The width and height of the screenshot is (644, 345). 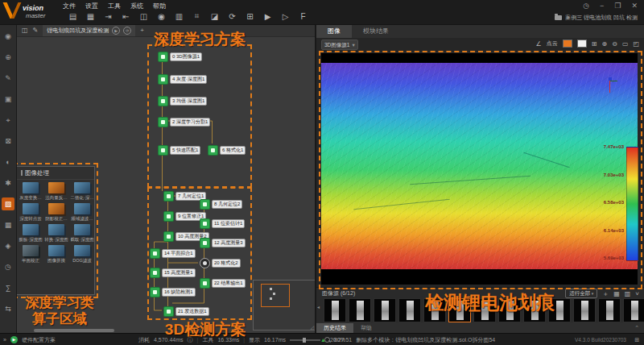 I want to click on measure-icon: ∠, so click(x=539, y=44).